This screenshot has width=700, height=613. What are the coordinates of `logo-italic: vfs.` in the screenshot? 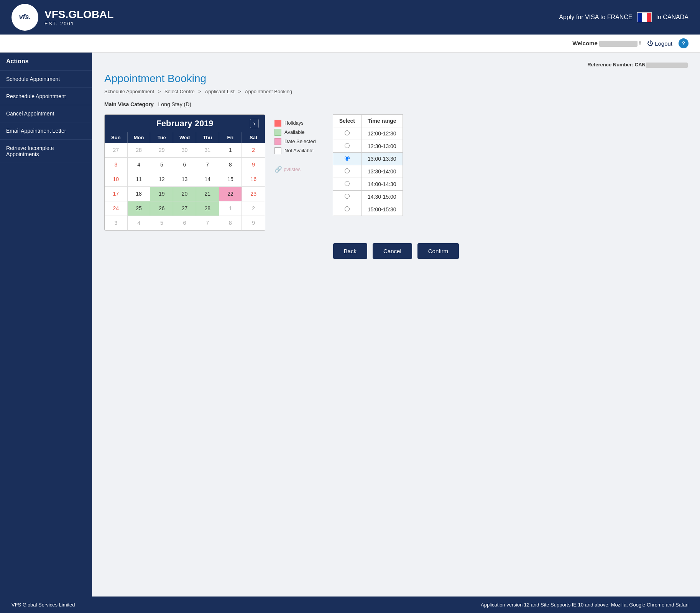 It's located at (25, 17).